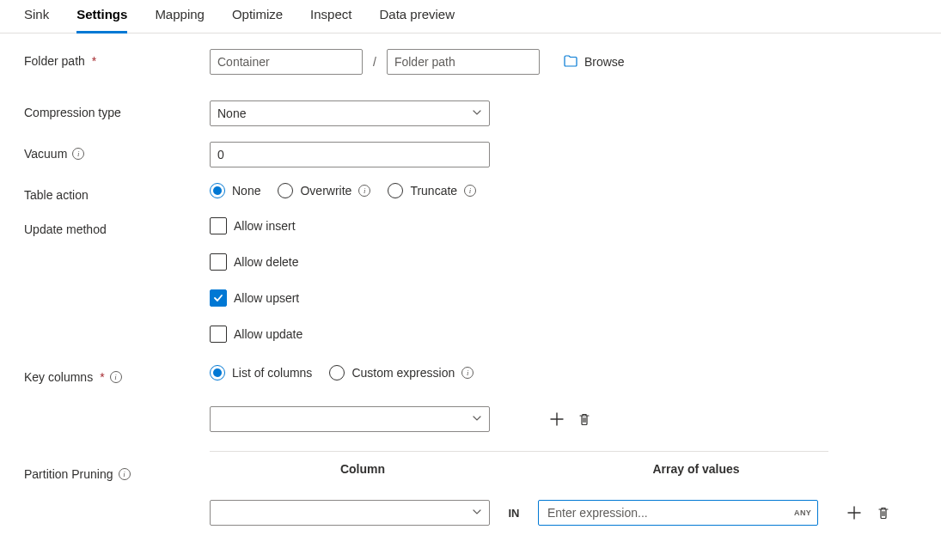 The image size is (941, 560). What do you see at coordinates (605, 62) in the screenshot?
I see `browse-label: Browse` at bounding box center [605, 62].